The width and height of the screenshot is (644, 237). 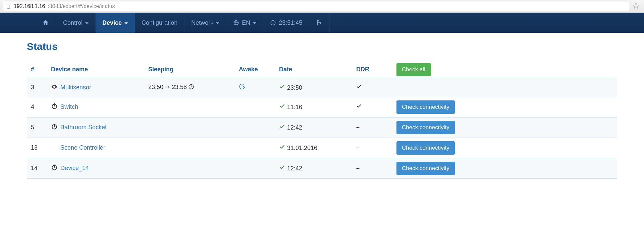 What do you see at coordinates (46, 23) in the screenshot?
I see `home-icon` at bounding box center [46, 23].